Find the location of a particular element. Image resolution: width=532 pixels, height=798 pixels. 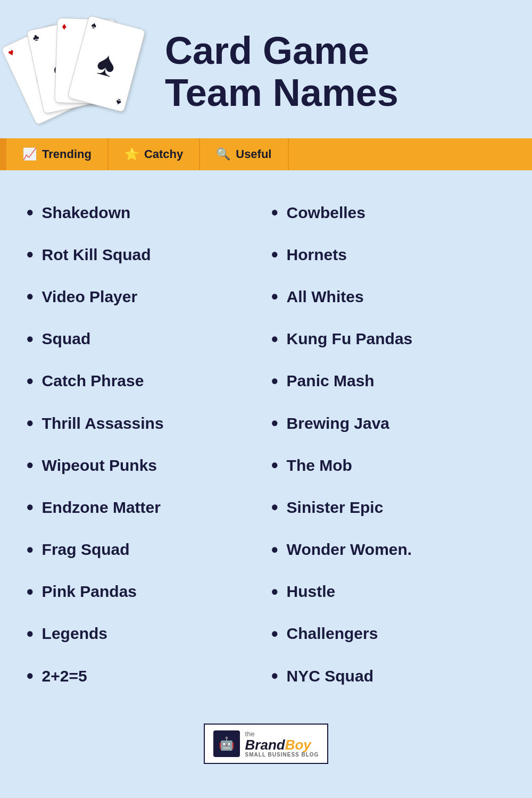

list-item: Hornets is located at coordinates (388, 254).